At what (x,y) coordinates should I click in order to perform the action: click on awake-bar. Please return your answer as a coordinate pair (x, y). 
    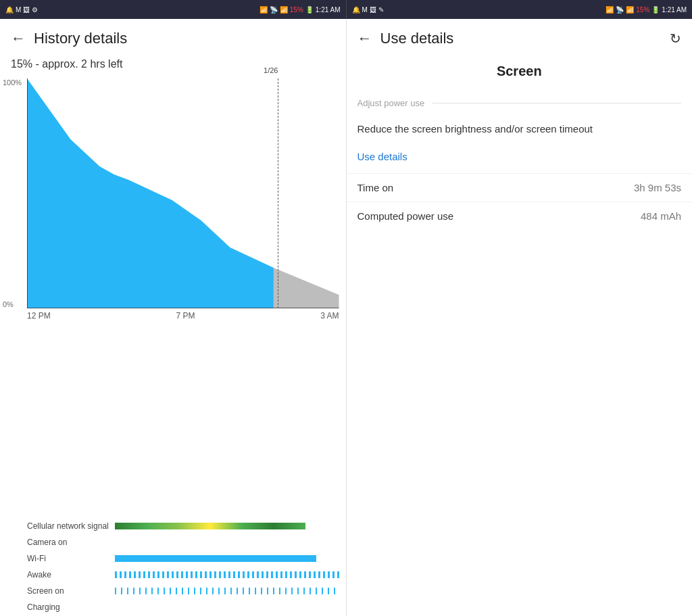
    Looking at the image, I should click on (227, 575).